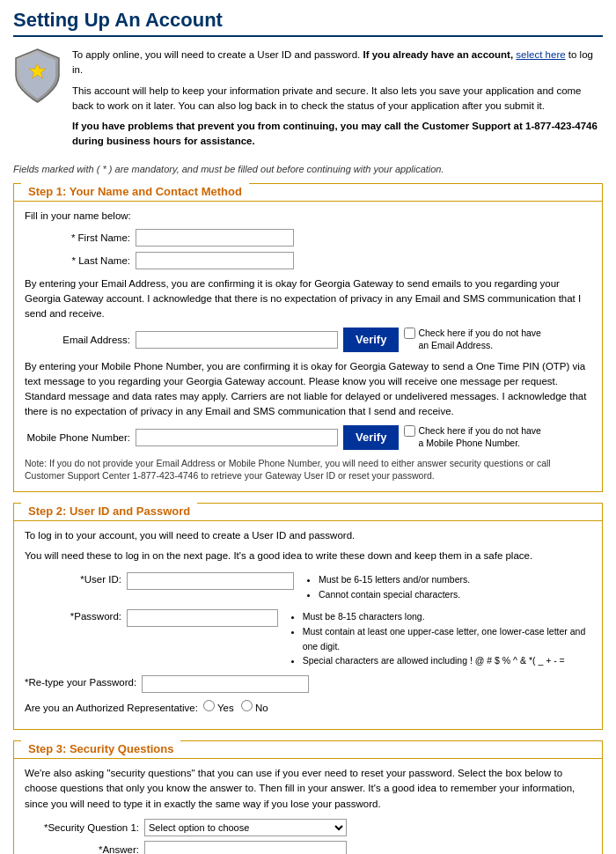 Image resolution: width=616 pixels, height=854 pixels. I want to click on email-consent: By entering your Email Address, you are …, so click(308, 299).